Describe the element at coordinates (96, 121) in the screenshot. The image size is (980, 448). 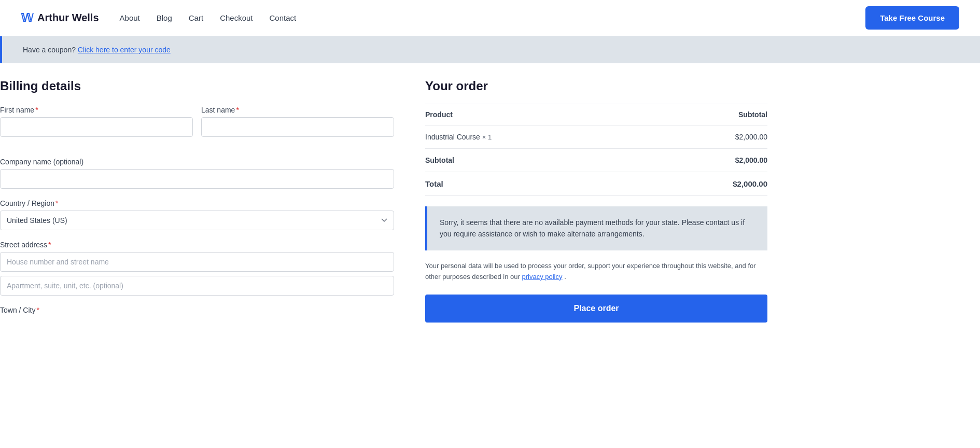
I see `first-name-group: First name*` at that location.